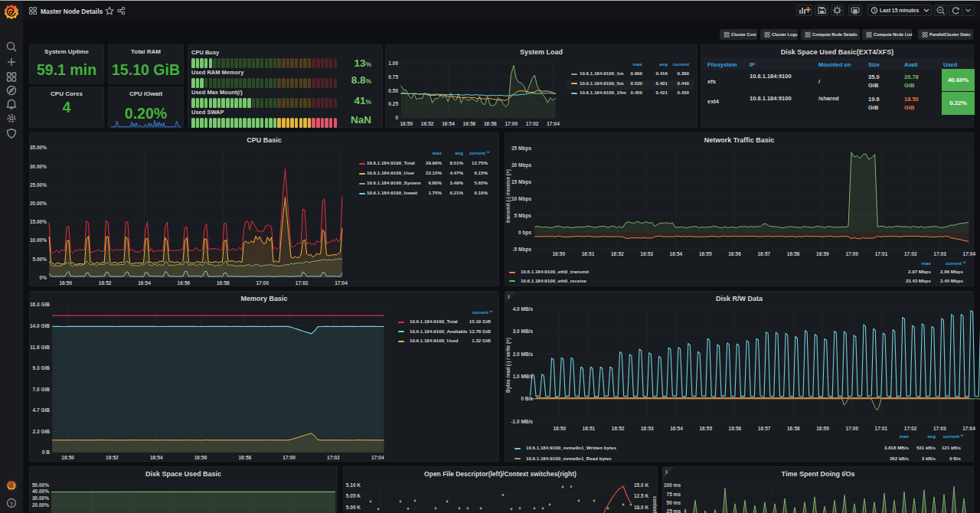 The width and height of the screenshot is (980, 513). Describe the element at coordinates (674, 502) in the screenshot. I see `svg-text: 50 ms` at that location.